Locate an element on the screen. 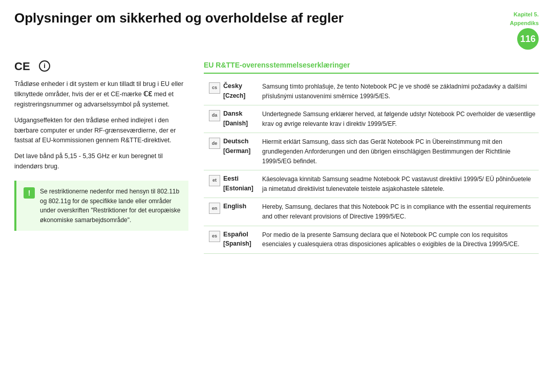 The height and width of the screenshot is (392, 553). lang-name-text: Eesti is located at coordinates (239, 179).